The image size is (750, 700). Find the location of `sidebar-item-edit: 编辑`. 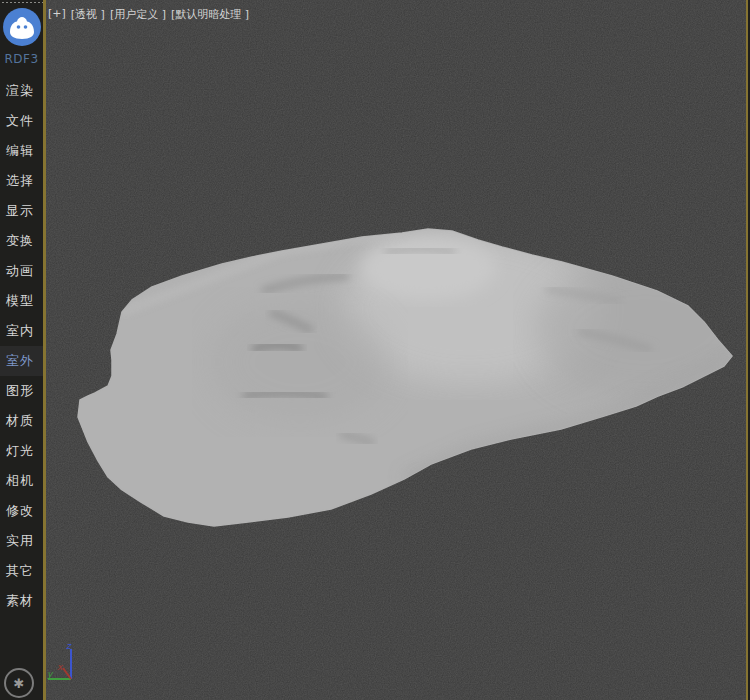

sidebar-item-edit: 编辑 is located at coordinates (22, 151).